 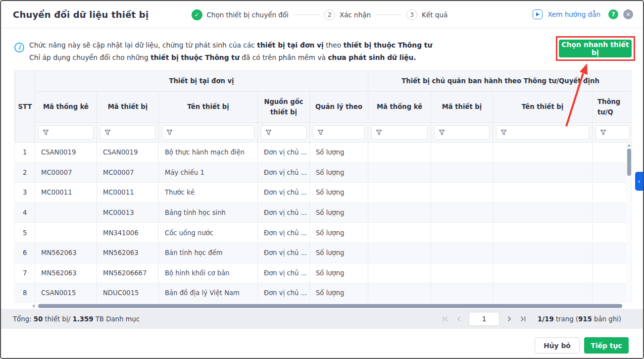 I want to click on table-row: 7MN562063MN56206667Bộ hình khối cơ bảnĐơ…, so click(x=324, y=273).